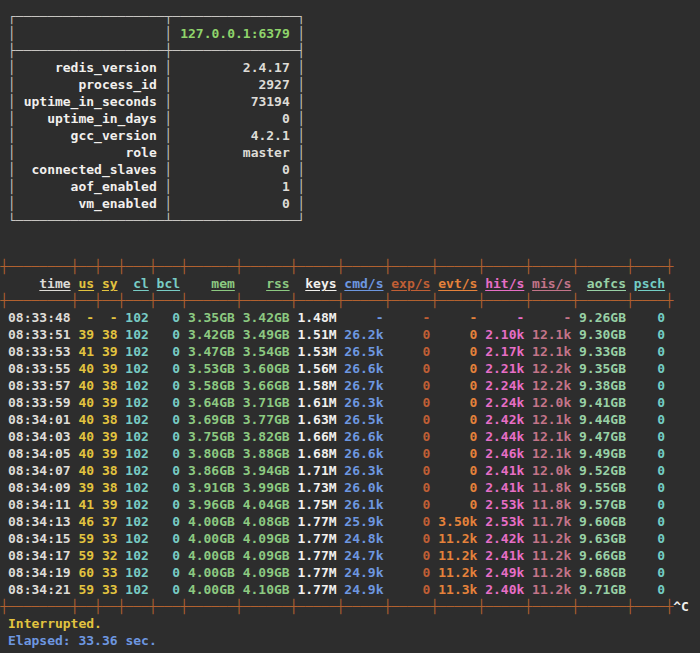 The width and height of the screenshot is (700, 653). I want to click on stats-row: 08:33:51393810203.42GB3.49GB1.51M26.2k00…, so click(354, 334).